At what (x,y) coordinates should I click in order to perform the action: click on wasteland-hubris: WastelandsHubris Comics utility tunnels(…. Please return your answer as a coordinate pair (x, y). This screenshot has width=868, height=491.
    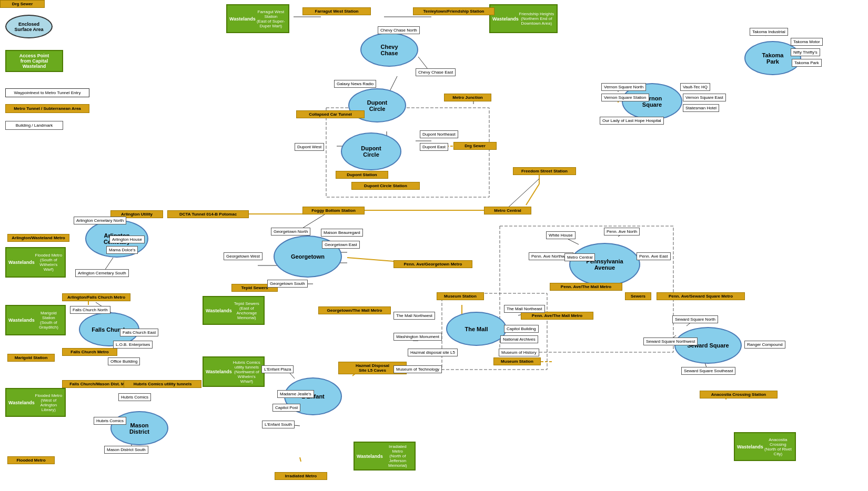
    Looking at the image, I should click on (234, 372).